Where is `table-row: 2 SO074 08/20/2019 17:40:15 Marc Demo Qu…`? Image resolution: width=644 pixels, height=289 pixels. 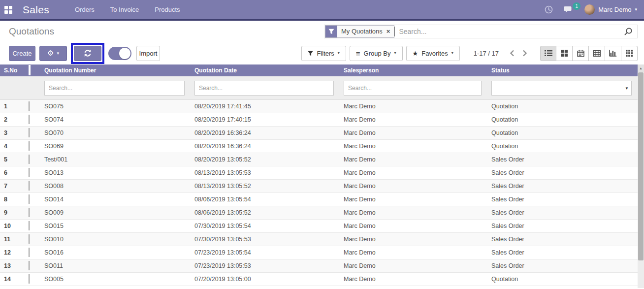
table-row: 2 SO074 08/20/2019 17:40:15 Marc Demo Qu… is located at coordinates (319, 120).